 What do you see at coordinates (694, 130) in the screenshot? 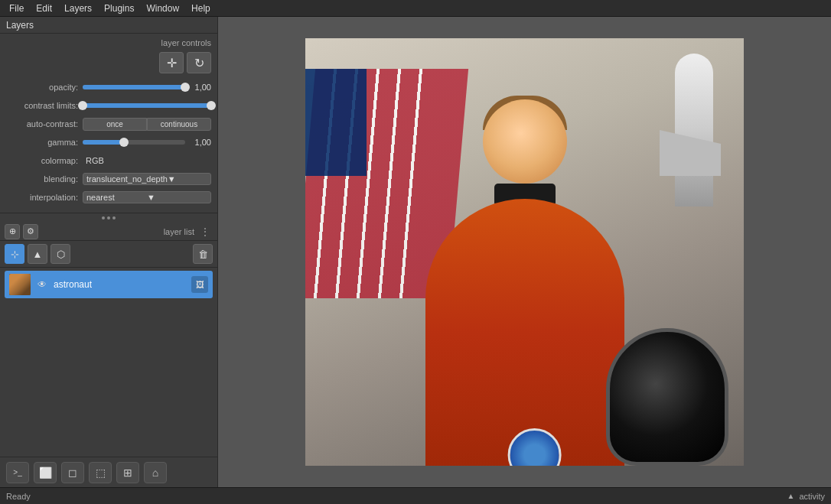
I see `shuttle-body` at bounding box center [694, 130].